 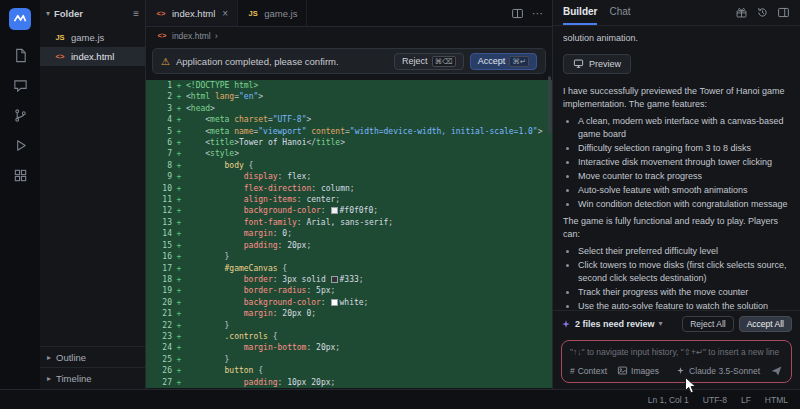 I want to click on context-button: # Context, so click(x=588, y=371).